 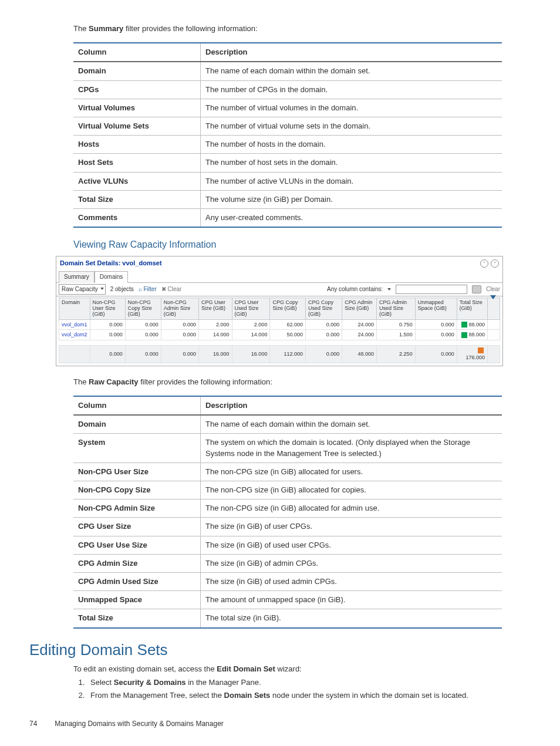 I want to click on edit-intro: To edit an existing domain set, access t…, so click(x=302, y=669).